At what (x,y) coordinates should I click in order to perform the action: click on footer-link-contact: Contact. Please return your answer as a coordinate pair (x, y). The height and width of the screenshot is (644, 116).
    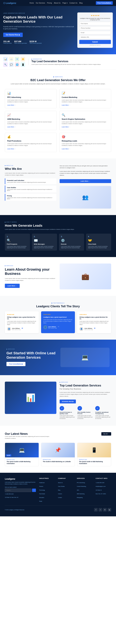
    Looking at the image, I should click on (60, 498).